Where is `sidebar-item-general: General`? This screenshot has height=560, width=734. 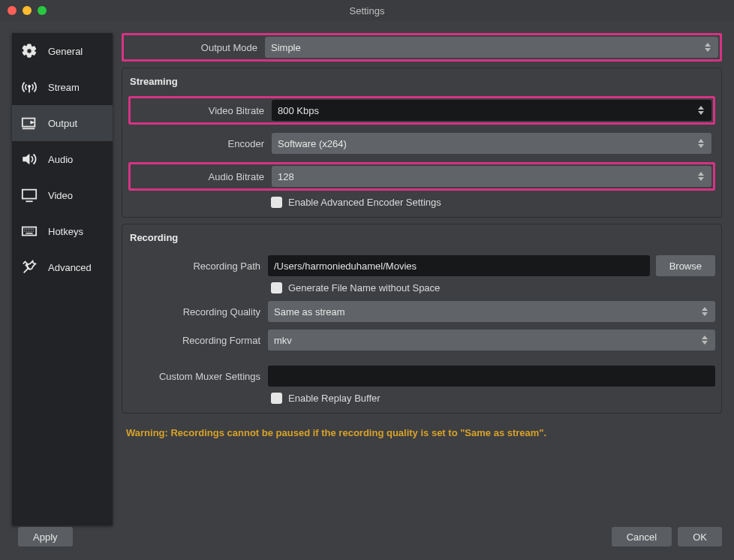 sidebar-item-general: General is located at coordinates (62, 51).